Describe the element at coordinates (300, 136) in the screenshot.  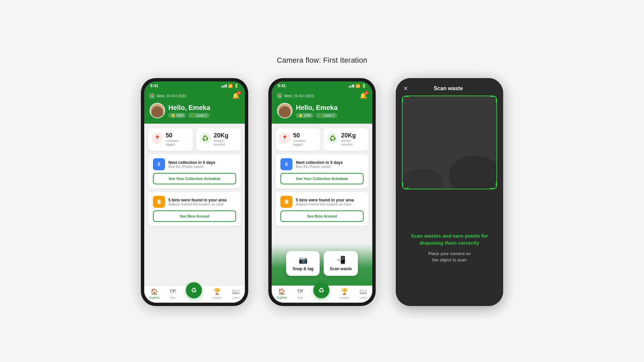
I see `stat-num-loc-2: 50` at that location.